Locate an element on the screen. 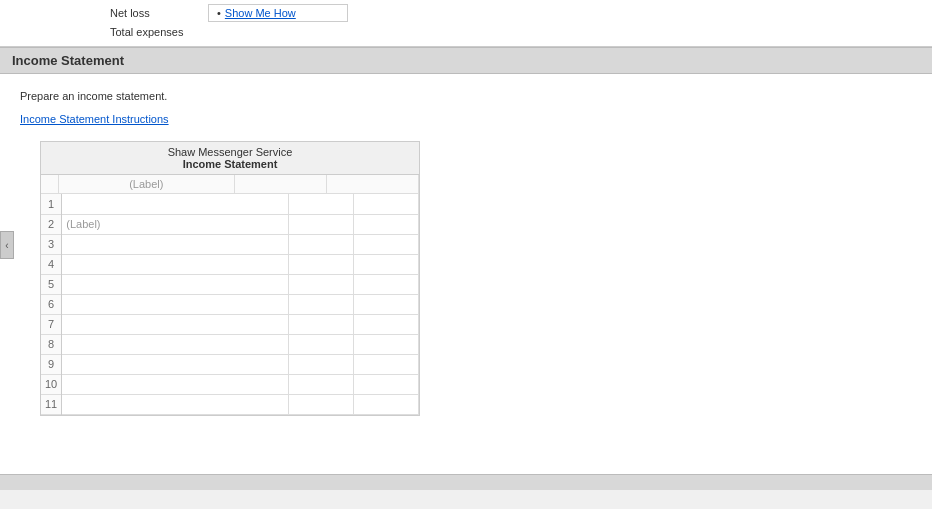  row-number: 2 is located at coordinates (52, 224).